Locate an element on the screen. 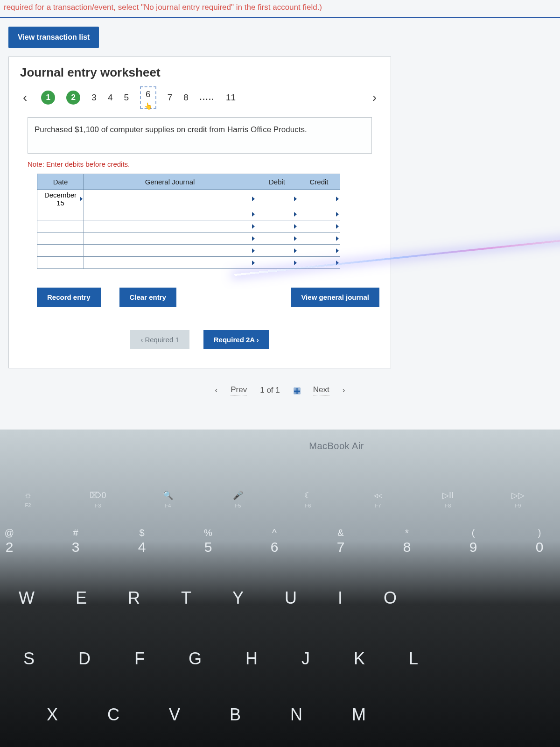 This screenshot has height=747, width=560. instruction-text: required for a transaction/event, select… is located at coordinates (280, 9).